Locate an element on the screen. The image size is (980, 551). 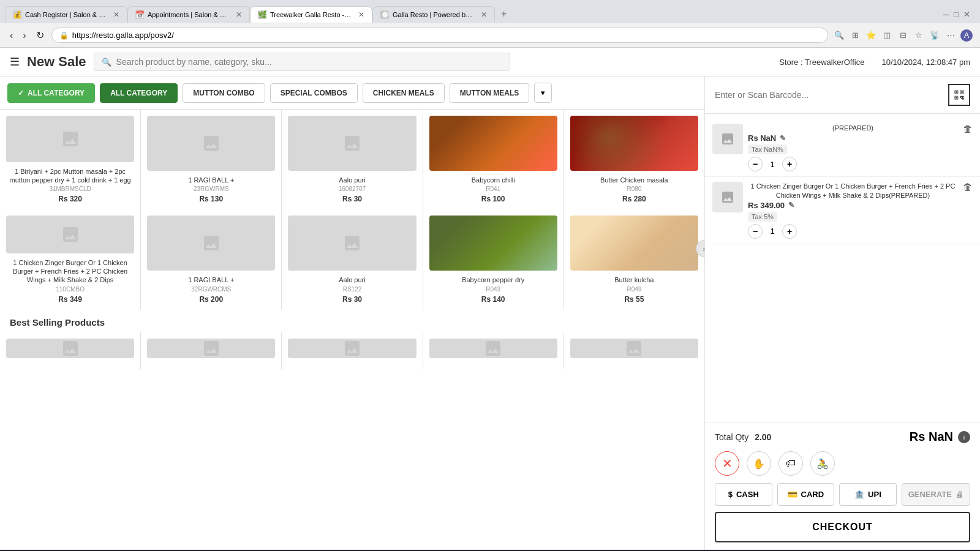
url-input is located at coordinates (446, 36).